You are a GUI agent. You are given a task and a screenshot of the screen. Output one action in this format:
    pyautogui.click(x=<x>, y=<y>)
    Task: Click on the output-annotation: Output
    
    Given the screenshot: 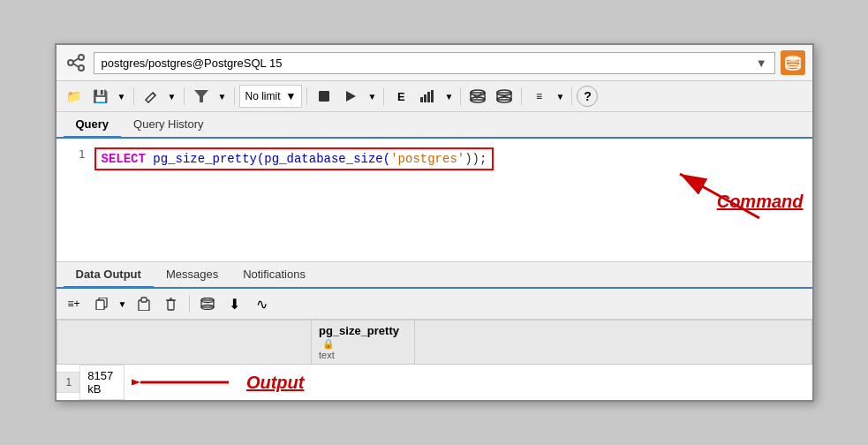 What is the action you would take?
    pyautogui.click(x=218, y=382)
    